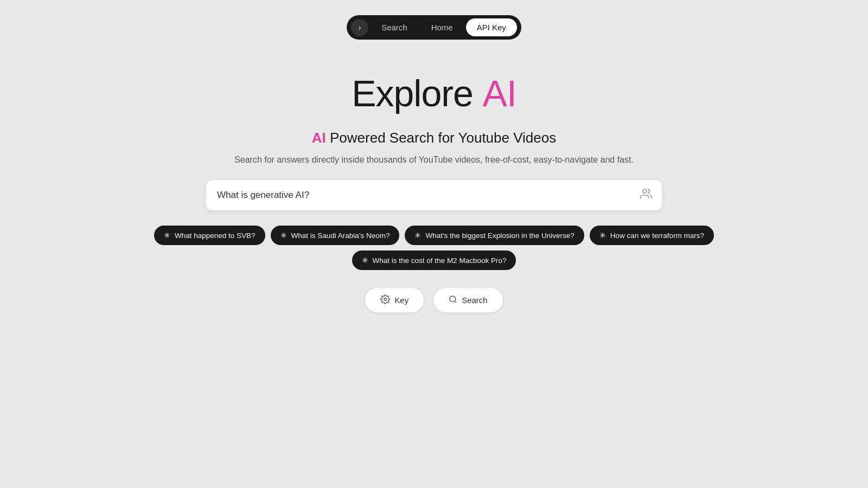 Image resolution: width=868 pixels, height=488 pixels. What do you see at coordinates (319, 138) in the screenshot?
I see `subtitle-ai-text: AI` at bounding box center [319, 138].